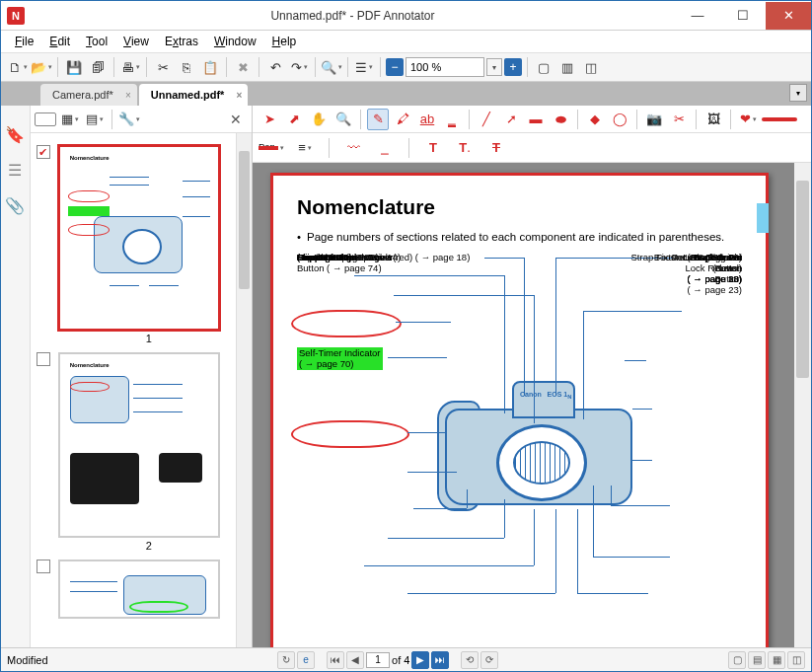 The width and height of the screenshot is (812, 672). Describe the element at coordinates (136, 41) in the screenshot. I see `menu-view: View` at that location.